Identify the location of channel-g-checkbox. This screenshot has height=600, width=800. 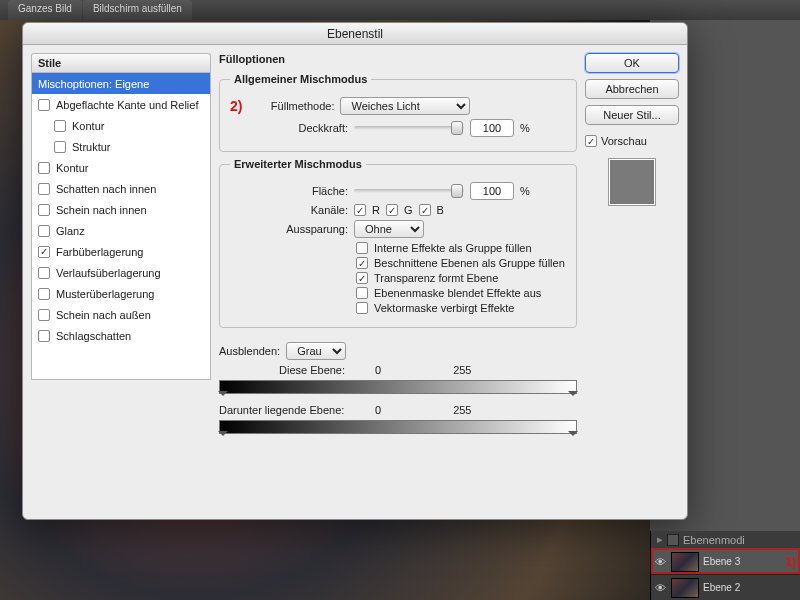
(392, 210).